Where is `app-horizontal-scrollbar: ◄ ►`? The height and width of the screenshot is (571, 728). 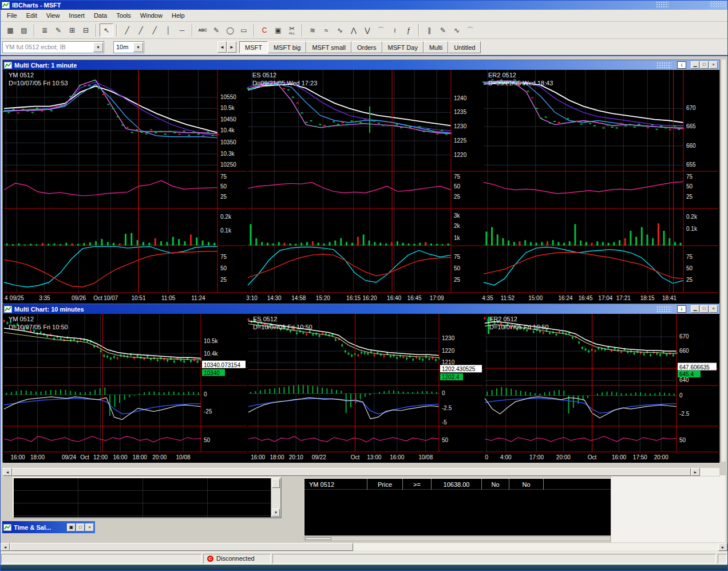 app-horizontal-scrollbar: ◄ ► is located at coordinates (364, 547).